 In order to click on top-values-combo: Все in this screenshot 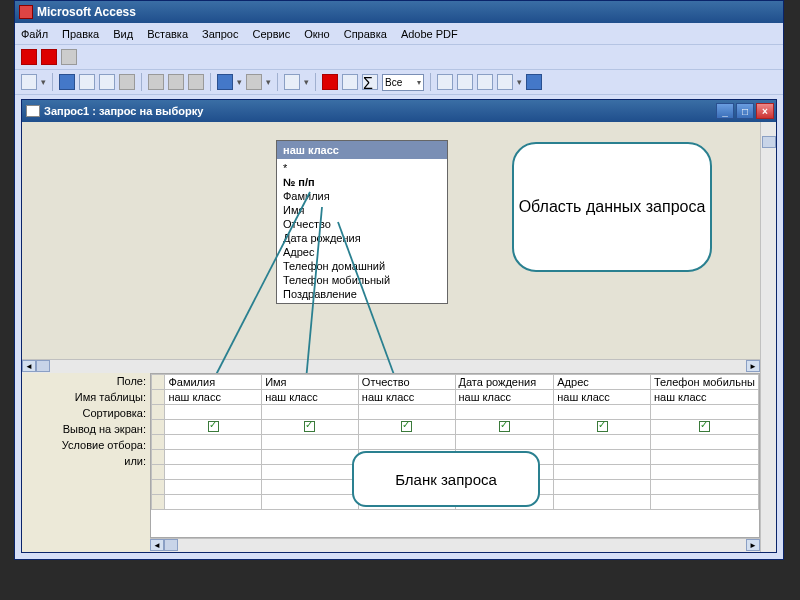, I will do `click(403, 82)`.